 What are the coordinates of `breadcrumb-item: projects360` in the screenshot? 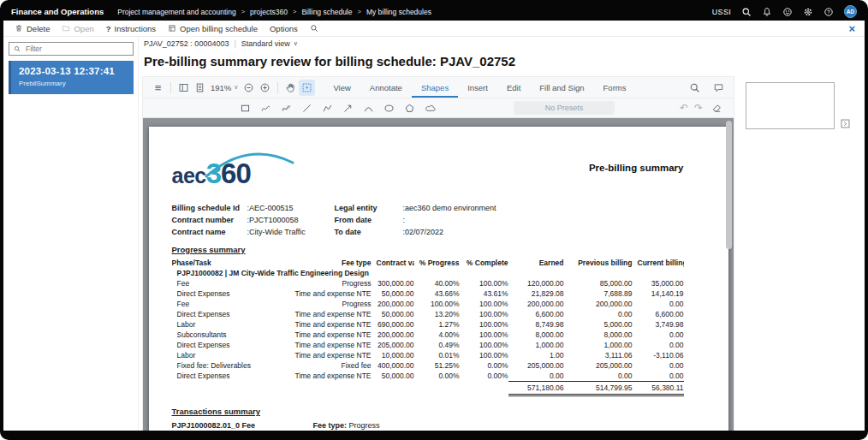 It's located at (269, 12).